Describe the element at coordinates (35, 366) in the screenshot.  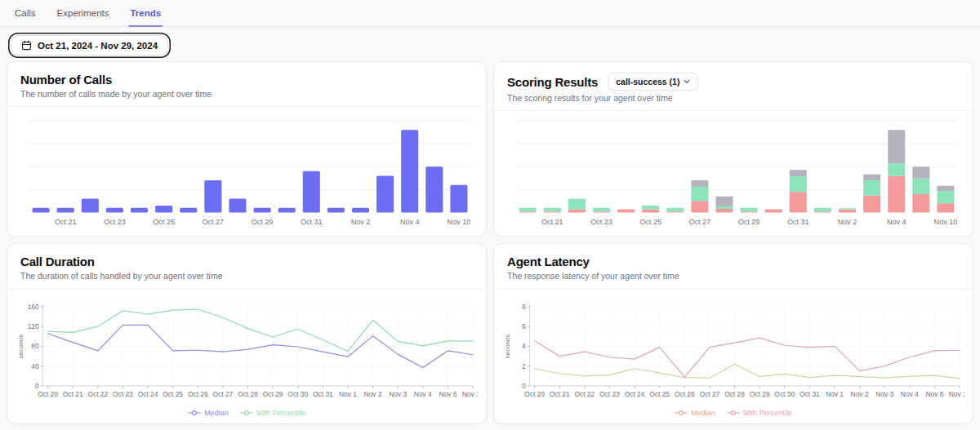
I see `svg-text: 40` at that location.